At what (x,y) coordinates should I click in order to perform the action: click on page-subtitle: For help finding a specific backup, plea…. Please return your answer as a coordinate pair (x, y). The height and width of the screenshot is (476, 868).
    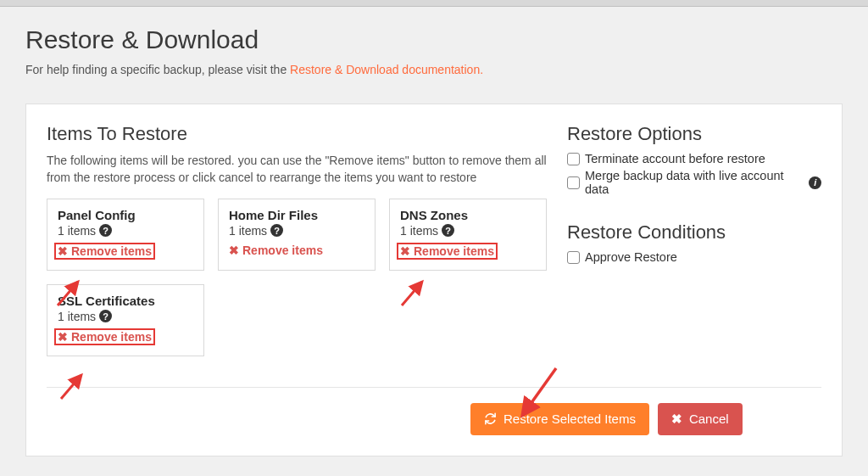
    Looking at the image, I should click on (434, 70).